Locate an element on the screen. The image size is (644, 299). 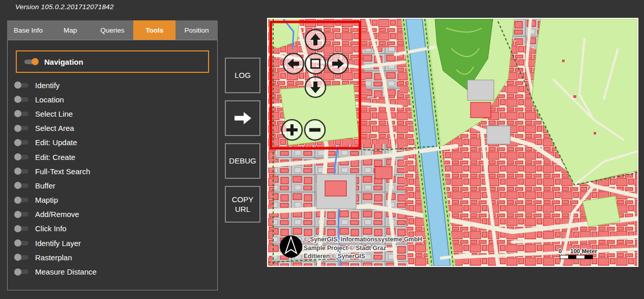
tool-label: Rasterplan is located at coordinates (54, 258).